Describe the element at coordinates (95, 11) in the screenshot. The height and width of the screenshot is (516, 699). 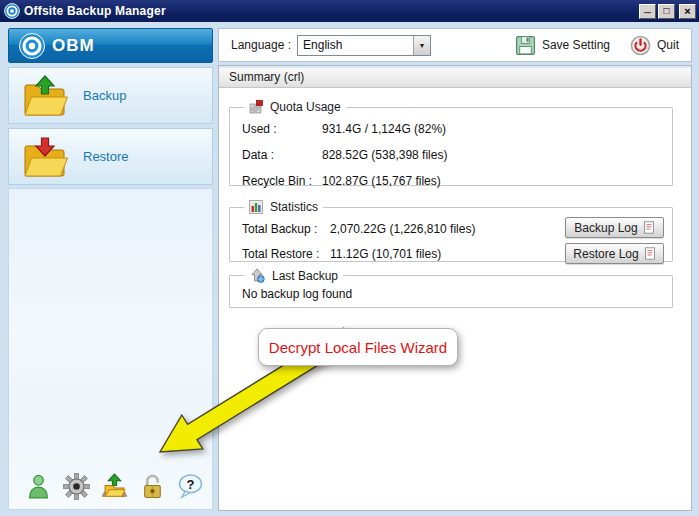
I see `window-title: Offsite Backup Manager` at that location.